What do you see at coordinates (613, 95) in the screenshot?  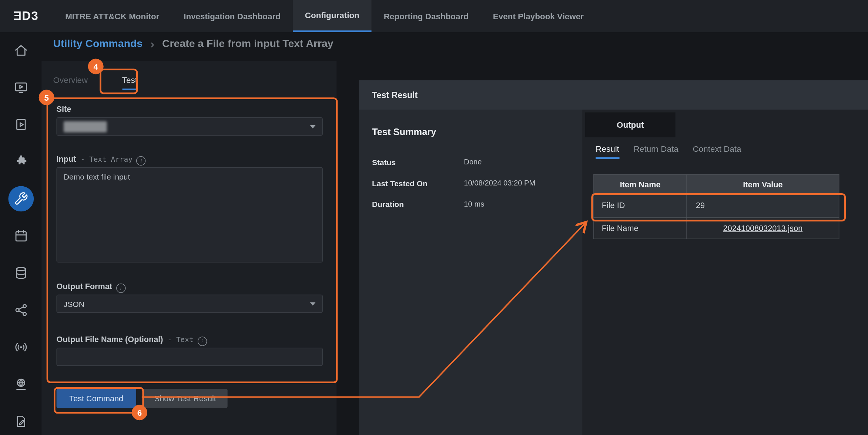 I see `test-result-header: Test Result` at bounding box center [613, 95].